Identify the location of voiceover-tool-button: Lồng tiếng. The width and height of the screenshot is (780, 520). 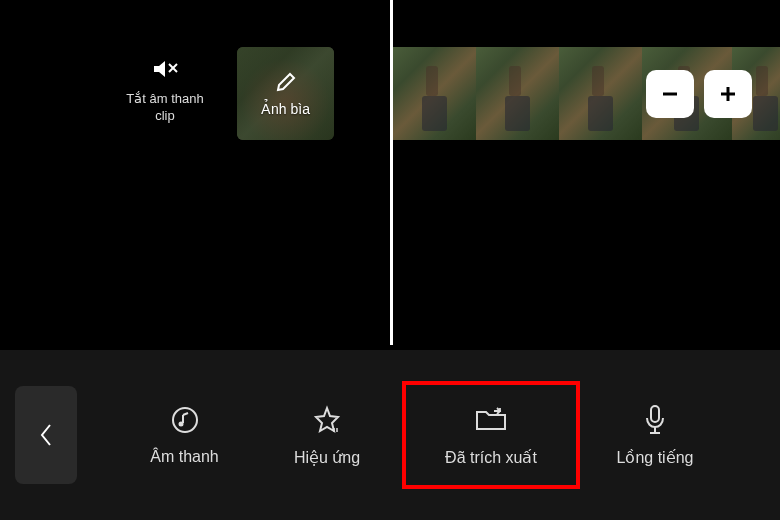
(655, 435).